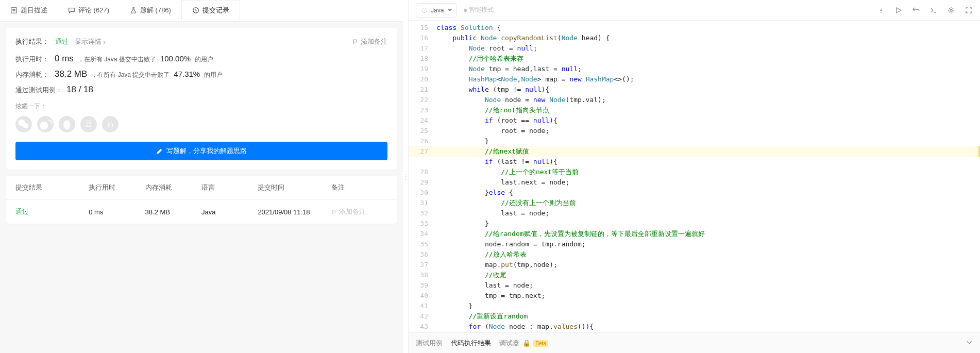 The image size is (980, 353). Describe the element at coordinates (899, 10) in the screenshot. I see `play-icon` at that location.